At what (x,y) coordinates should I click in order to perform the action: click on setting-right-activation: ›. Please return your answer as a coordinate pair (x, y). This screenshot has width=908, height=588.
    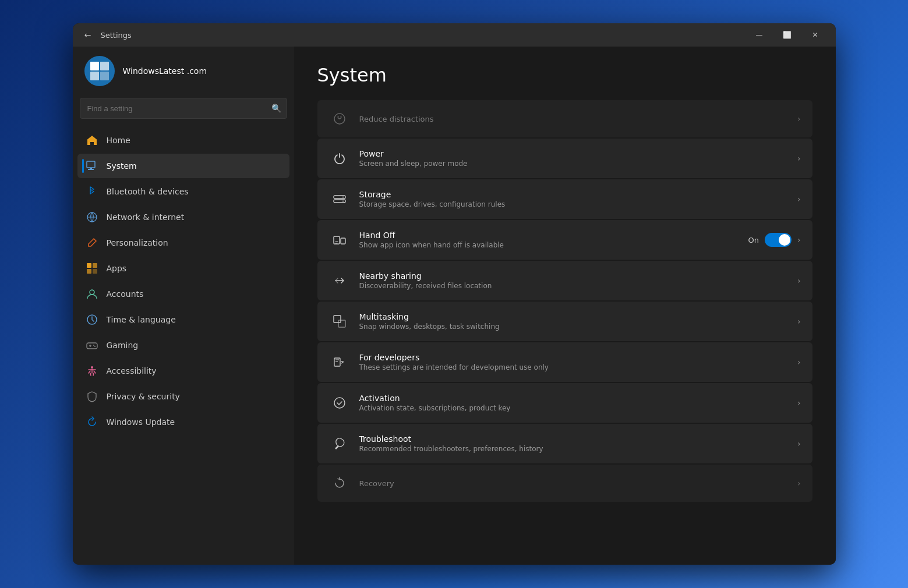
    Looking at the image, I should click on (799, 403).